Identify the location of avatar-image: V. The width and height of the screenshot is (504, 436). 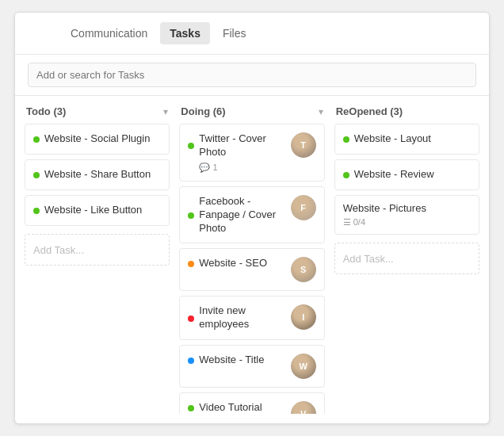
(304, 407).